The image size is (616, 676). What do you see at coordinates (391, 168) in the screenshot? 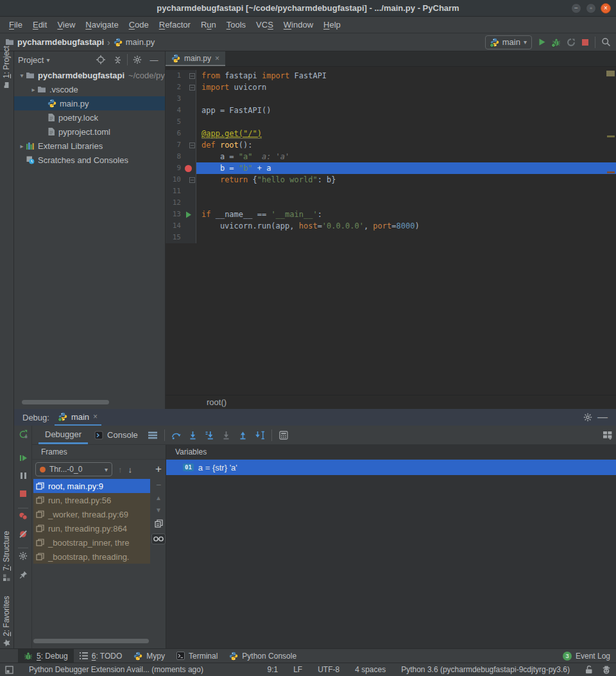
I see `code-line-9: 9 b = "b" + a` at bounding box center [391, 168].